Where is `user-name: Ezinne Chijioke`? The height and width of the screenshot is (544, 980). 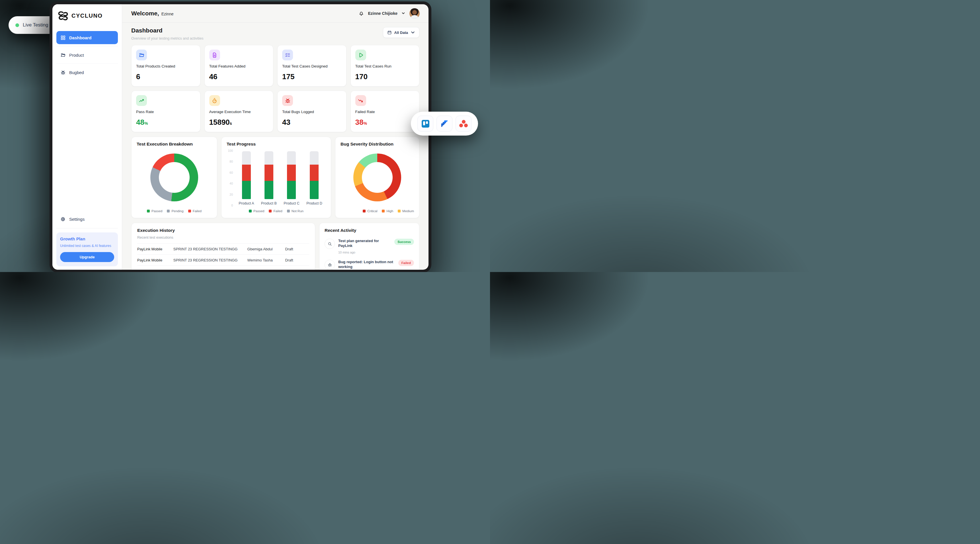
user-name: Ezinne Chijioke is located at coordinates (383, 13).